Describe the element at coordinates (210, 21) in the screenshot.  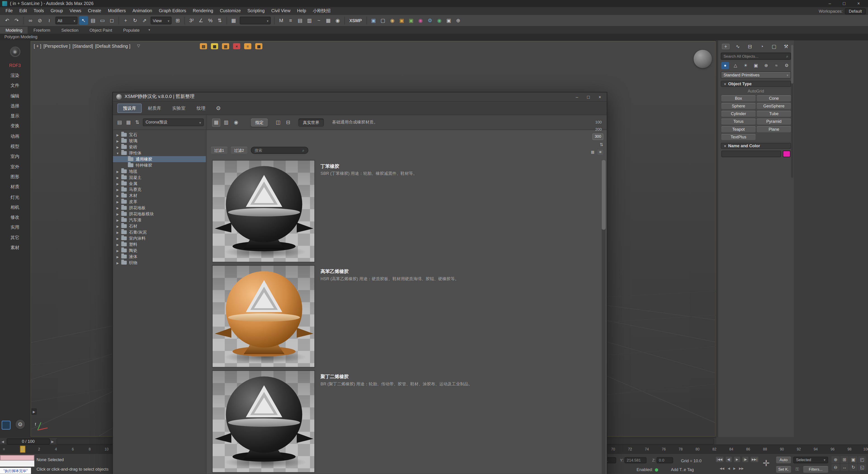
I see `percent-snap-icon: %` at that location.